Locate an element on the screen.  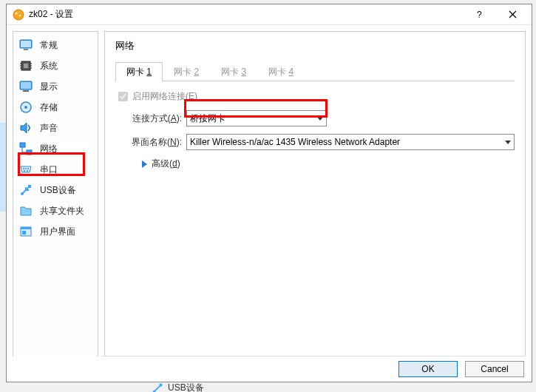
tab-adapter-4: 网卡 4 is located at coordinates (281, 72).